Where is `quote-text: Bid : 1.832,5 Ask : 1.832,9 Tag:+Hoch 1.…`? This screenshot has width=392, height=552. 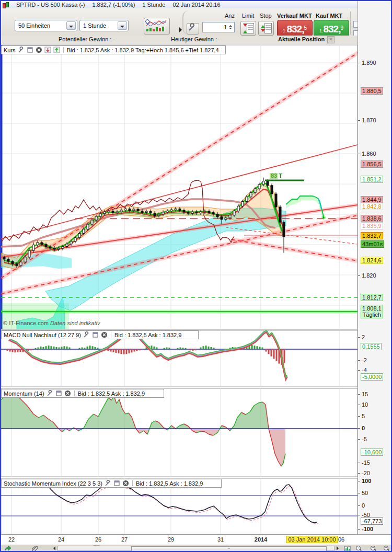 quote-text: Bid : 1.832,5 Ask : 1.832,9 Tag:+Hoch 1.… is located at coordinates (143, 50).